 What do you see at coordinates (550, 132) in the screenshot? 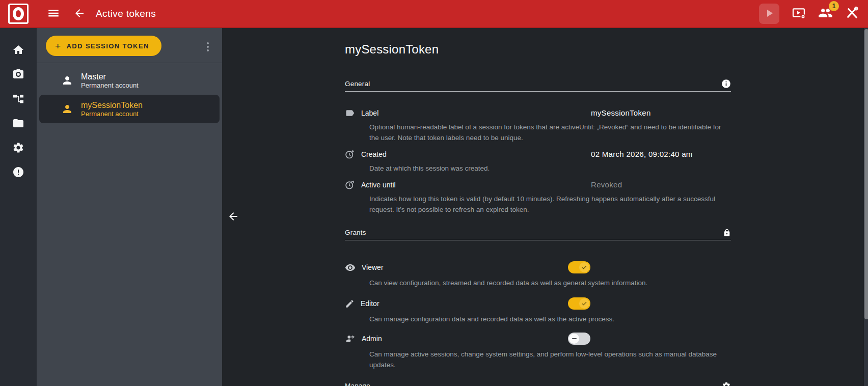
I see `field-description: Optional human-readable label of a sessi…` at bounding box center [550, 132].